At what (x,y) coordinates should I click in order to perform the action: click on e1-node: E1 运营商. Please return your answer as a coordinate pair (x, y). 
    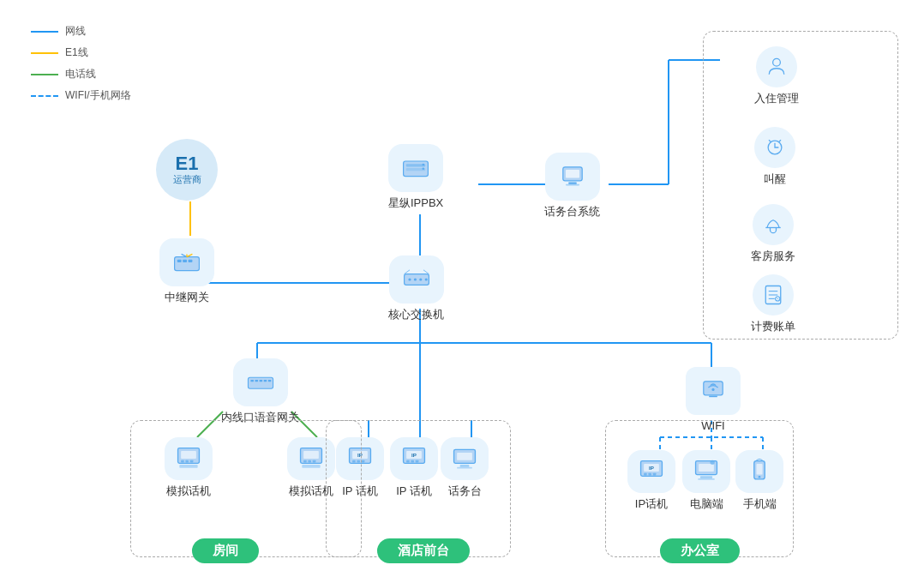
    Looking at the image, I should click on (187, 170).